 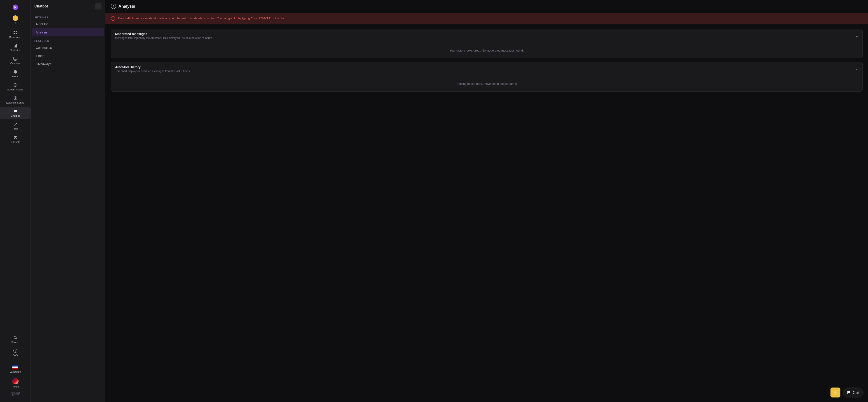 What do you see at coordinates (16, 365) in the screenshot?
I see `sidebar-bottom: Search ? FAQ Language Profile v54a35af I…` at bounding box center [16, 365].